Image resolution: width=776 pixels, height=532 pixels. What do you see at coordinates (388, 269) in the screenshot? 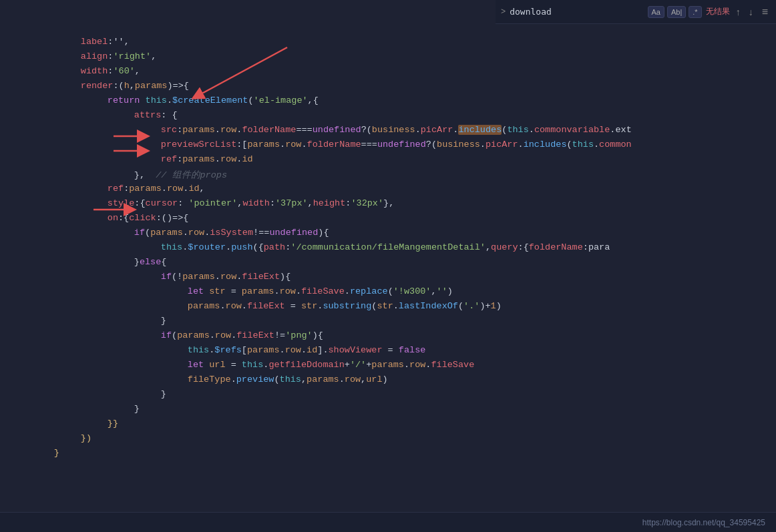
I see `code-line: if(!params.row.fileExt){` at bounding box center [388, 269].